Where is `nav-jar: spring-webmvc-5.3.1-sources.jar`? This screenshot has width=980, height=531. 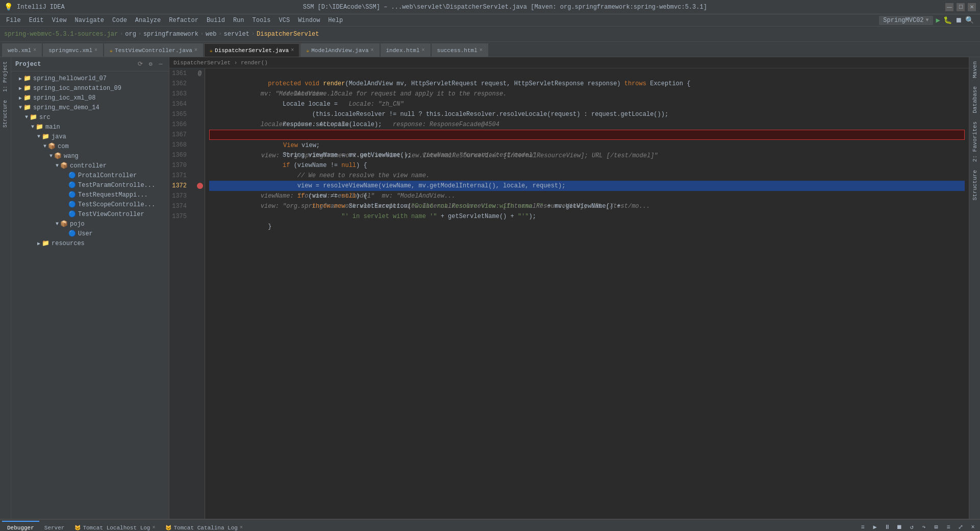 nav-jar: spring-webmvc-5.3.1-sources.jar is located at coordinates (61, 34).